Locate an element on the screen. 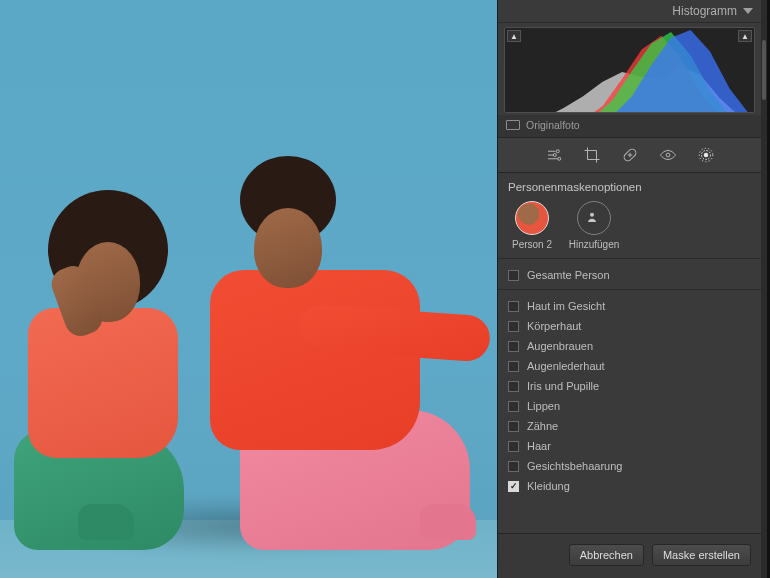 The width and height of the screenshot is (770, 578). create-mask-button: Maske erstellen is located at coordinates (702, 555).